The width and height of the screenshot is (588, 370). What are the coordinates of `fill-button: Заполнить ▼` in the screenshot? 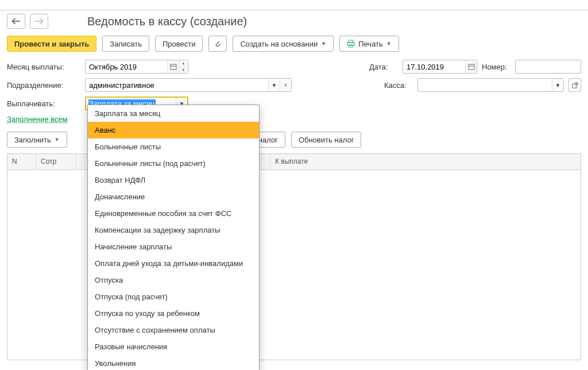 It's located at (37, 140).